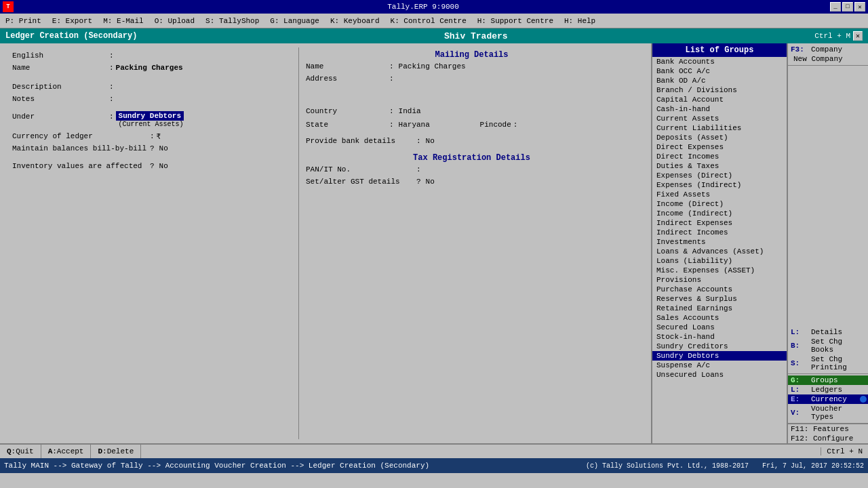  Describe the element at coordinates (844, 451) in the screenshot. I see `ctrl-n-label: Ctrl + N` at that location.